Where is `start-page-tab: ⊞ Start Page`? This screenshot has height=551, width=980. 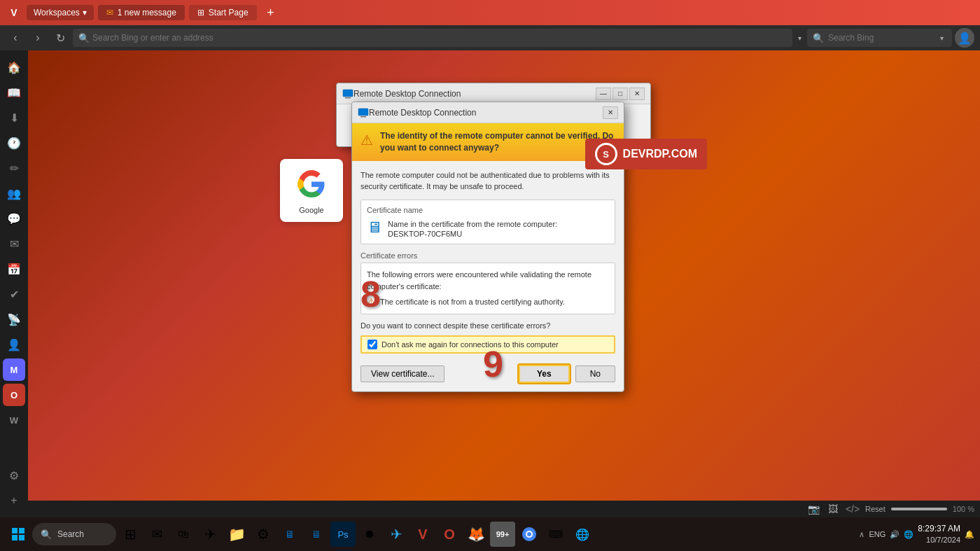 start-page-tab: ⊞ Start Page is located at coordinates (223, 13).